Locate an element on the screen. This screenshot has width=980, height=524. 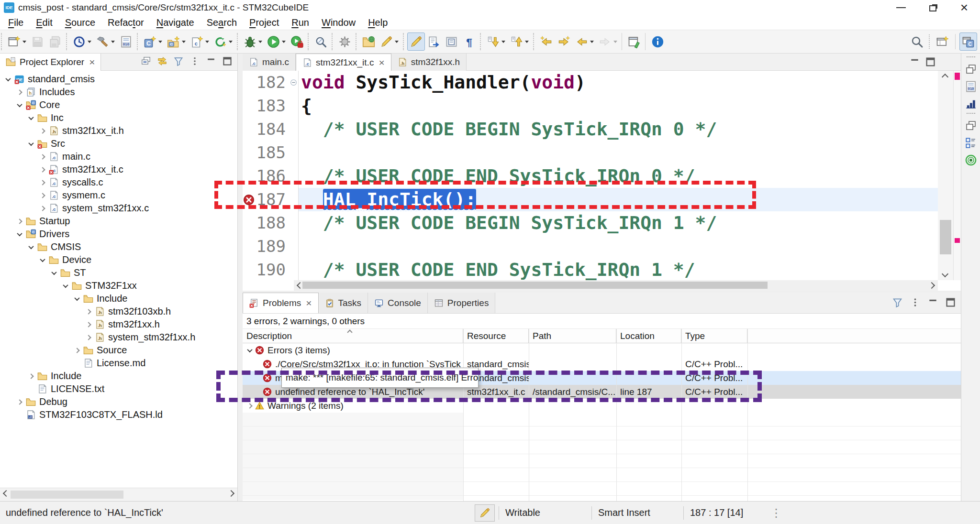
scrollbar-thumb is located at coordinates (535, 285).